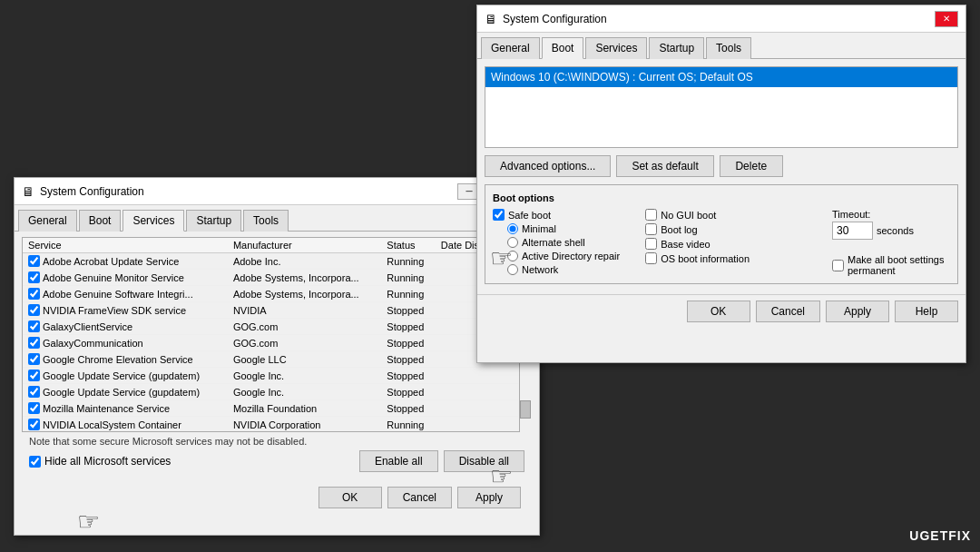 The height and width of the screenshot is (552, 980). What do you see at coordinates (305, 425) in the screenshot?
I see `manufacturer-cell: NVIDIA Corporation` at bounding box center [305, 425].